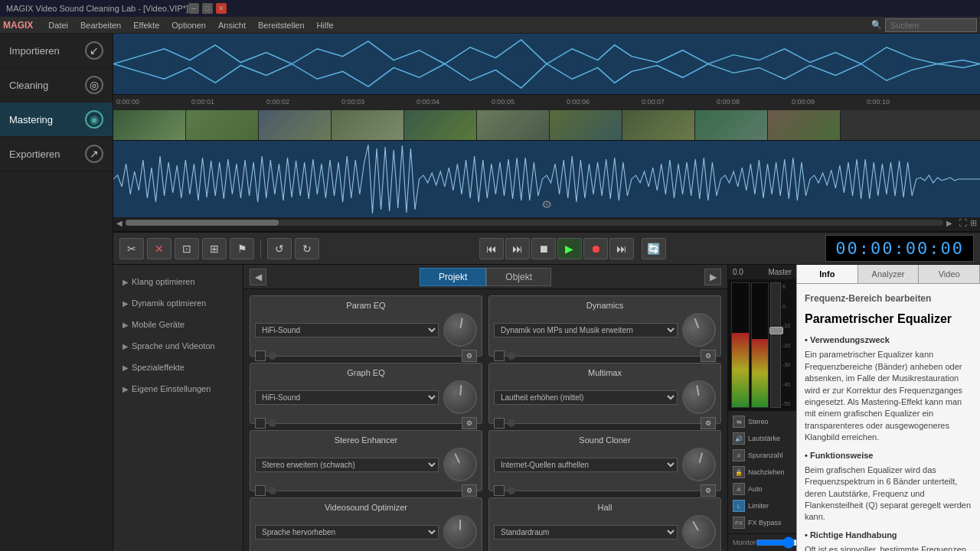 This screenshot has height=551, width=980. I want to click on dynamics-settings: ⚙, so click(708, 356).